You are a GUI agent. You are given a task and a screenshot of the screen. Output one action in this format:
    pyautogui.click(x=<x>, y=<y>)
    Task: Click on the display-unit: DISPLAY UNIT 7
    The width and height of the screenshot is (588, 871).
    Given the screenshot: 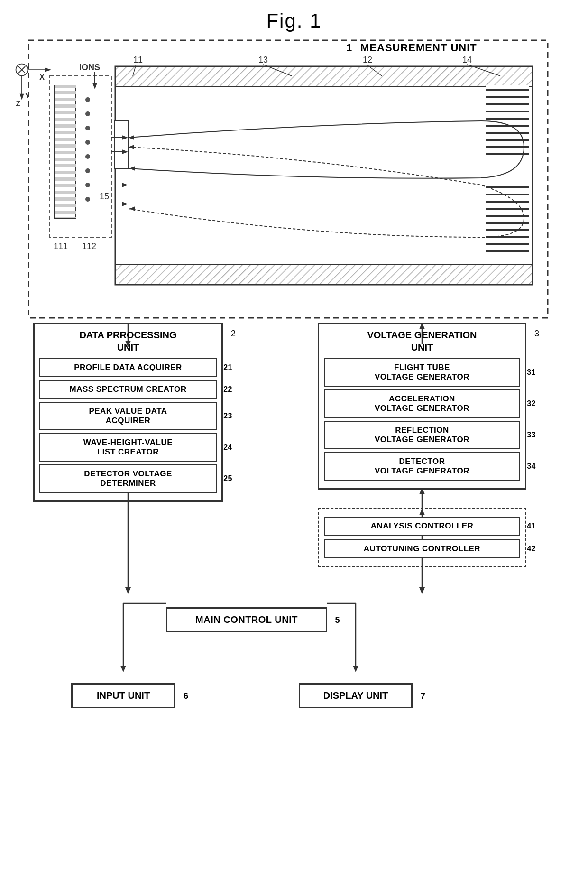 What is the action you would take?
    pyautogui.click(x=356, y=695)
    